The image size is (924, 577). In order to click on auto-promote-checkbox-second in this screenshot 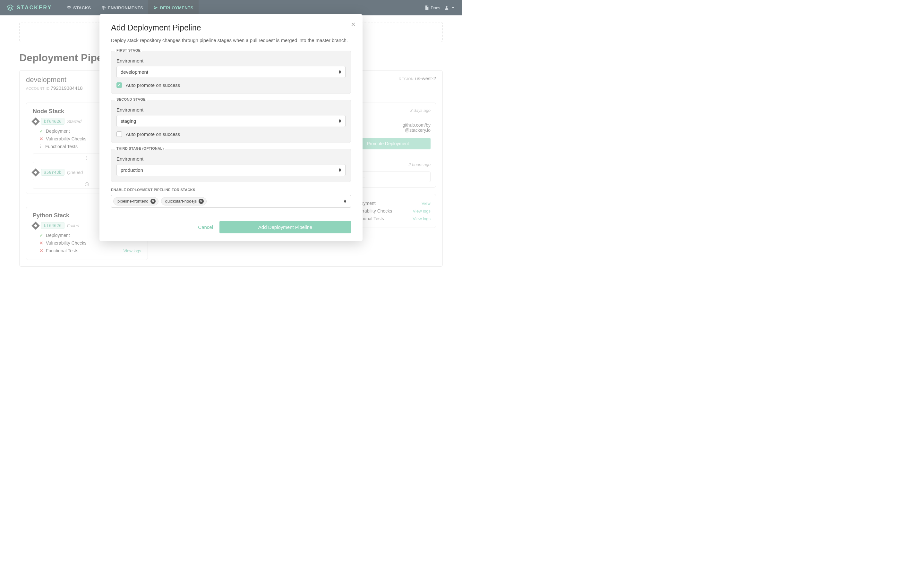, I will do `click(119, 134)`.